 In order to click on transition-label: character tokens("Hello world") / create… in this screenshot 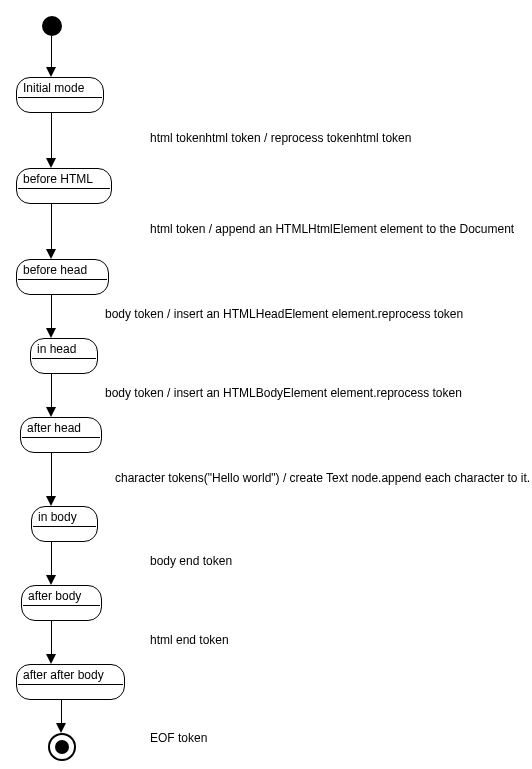, I will do `click(322, 479)`.